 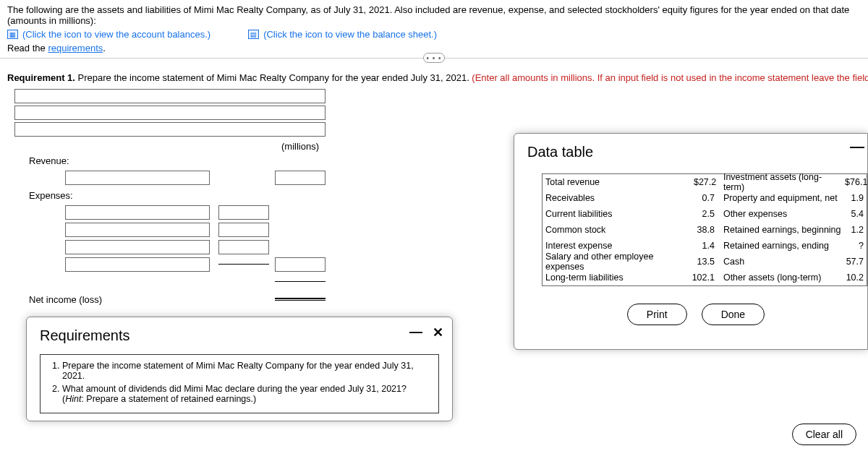 I want to click on table-row: Salary and other employee expenses13.5 C…, so click(x=705, y=262).